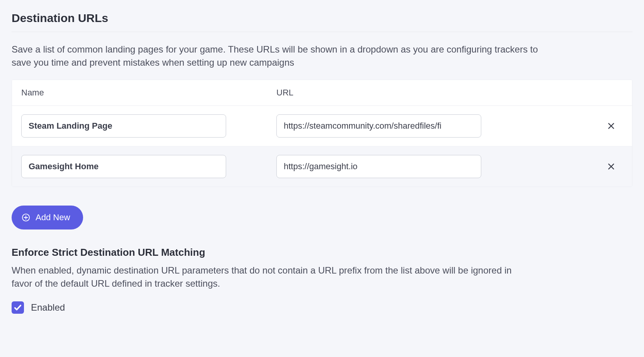 The height and width of the screenshot is (357, 644). I want to click on enabled-checkbox, so click(18, 308).